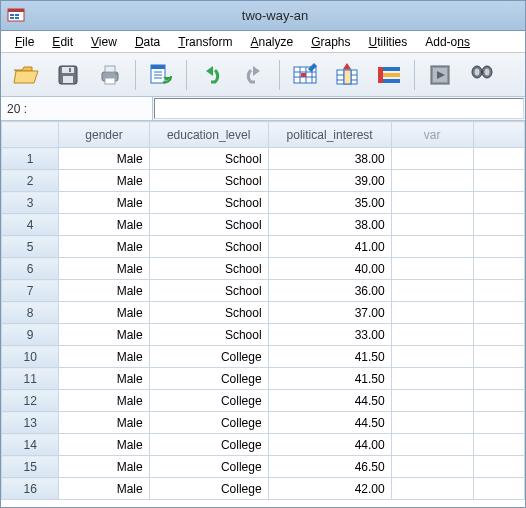 Image resolution: width=526 pixels, height=508 pixels. I want to click on column-header-political-interest: political_interest, so click(330, 135).